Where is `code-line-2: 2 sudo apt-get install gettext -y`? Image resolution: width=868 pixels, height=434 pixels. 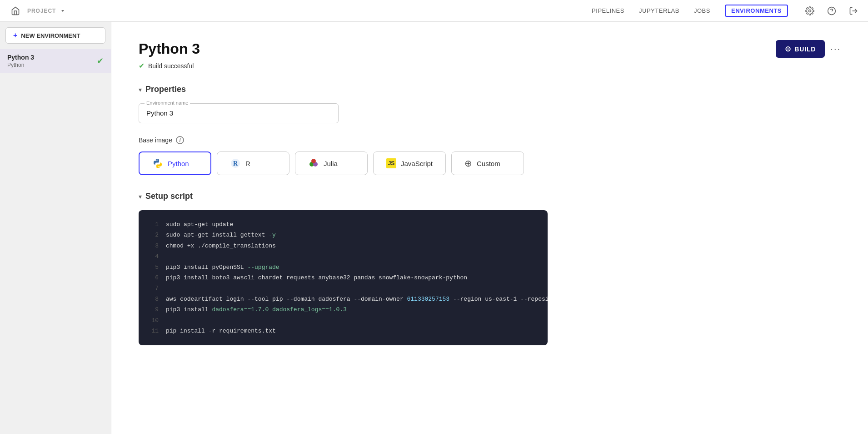
code-line-2: 2 sudo apt-get install gettext -y is located at coordinates (343, 235).